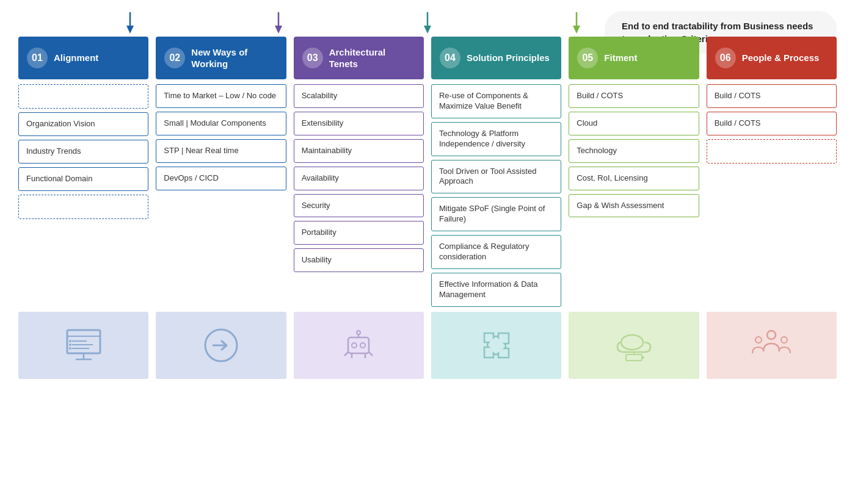 Image resolution: width=855 pixels, height=504 pixels. I want to click on col5-title: Fitment, so click(620, 58).